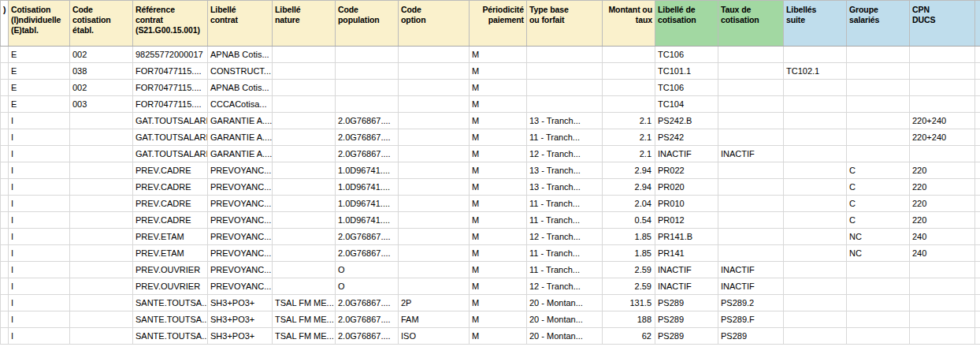 This screenshot has height=358, width=980. I want to click on cell-libelle-contrat: CCCACotisa..., so click(240, 104).